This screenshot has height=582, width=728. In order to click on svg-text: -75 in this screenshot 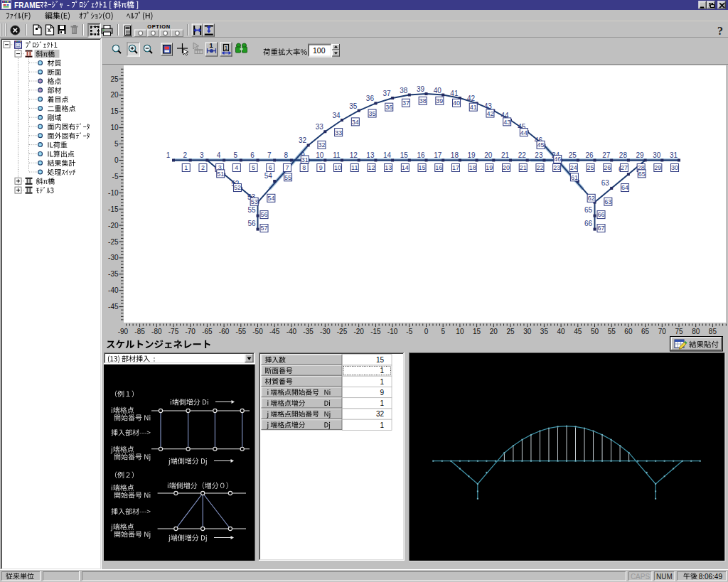, I will do `click(173, 331)`.